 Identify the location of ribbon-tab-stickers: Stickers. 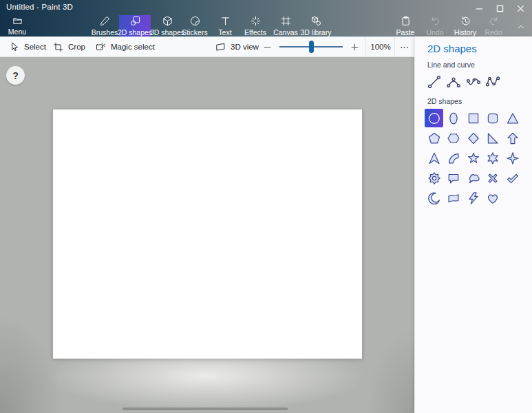
(195, 26).